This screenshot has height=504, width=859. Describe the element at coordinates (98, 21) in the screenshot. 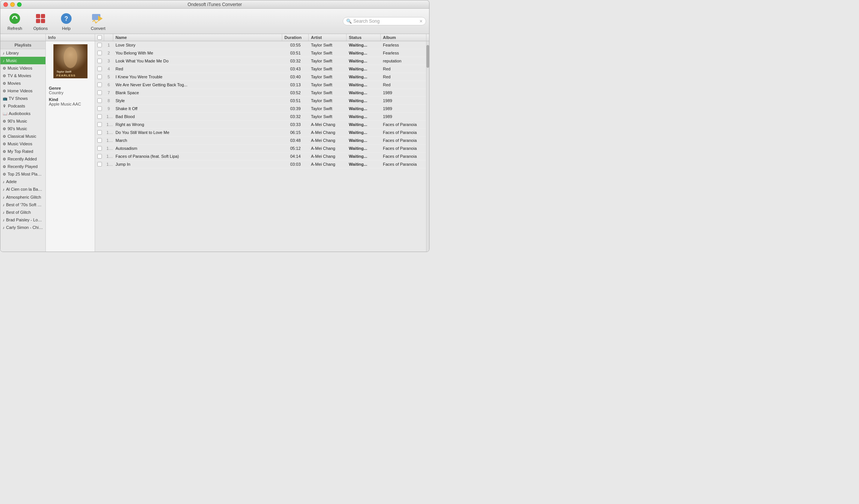

I see `convert-button: Convert` at that location.